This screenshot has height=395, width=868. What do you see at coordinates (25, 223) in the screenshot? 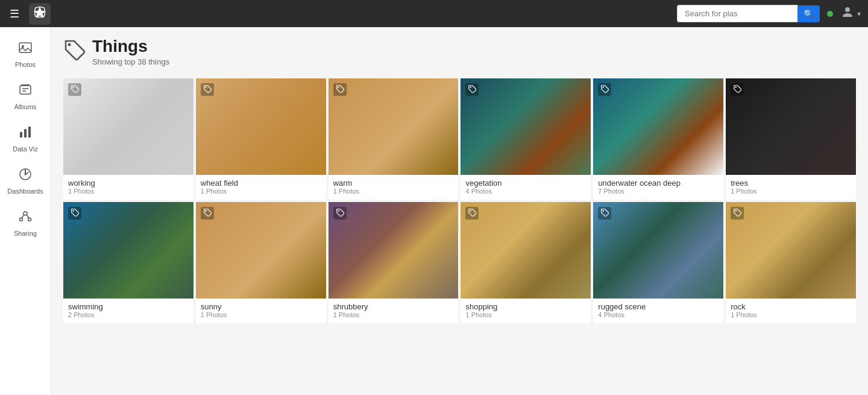
I see `sidebar-item-sharing: Sharing` at bounding box center [25, 223].